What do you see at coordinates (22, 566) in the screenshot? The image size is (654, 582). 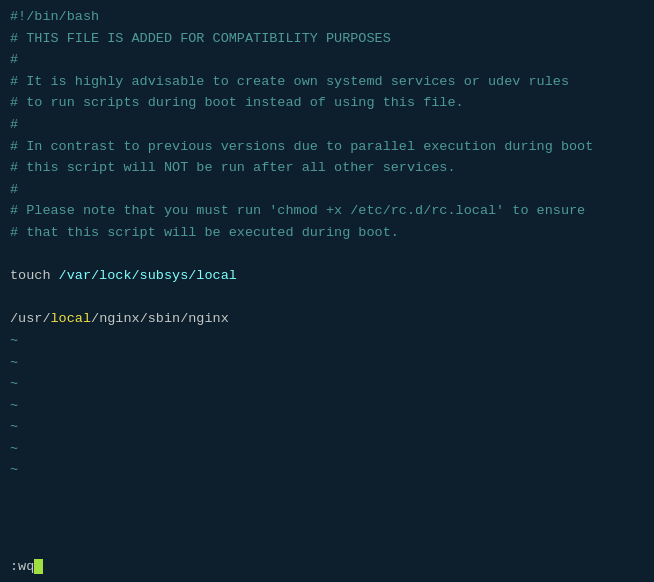 I see `vim-command: :wq` at bounding box center [22, 566].